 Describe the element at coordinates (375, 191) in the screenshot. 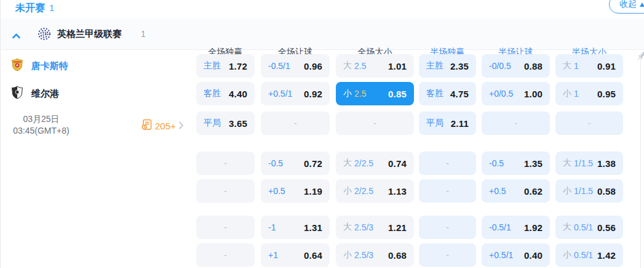

I see `odds-cell-full-under: 小 2/2.5 1.13` at that location.